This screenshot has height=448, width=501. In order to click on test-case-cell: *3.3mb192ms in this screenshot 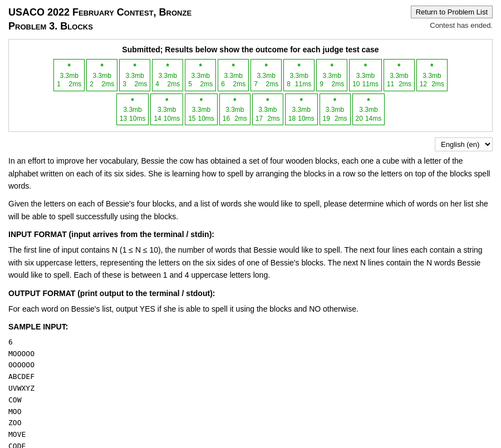, I will do `click(335, 109)`.